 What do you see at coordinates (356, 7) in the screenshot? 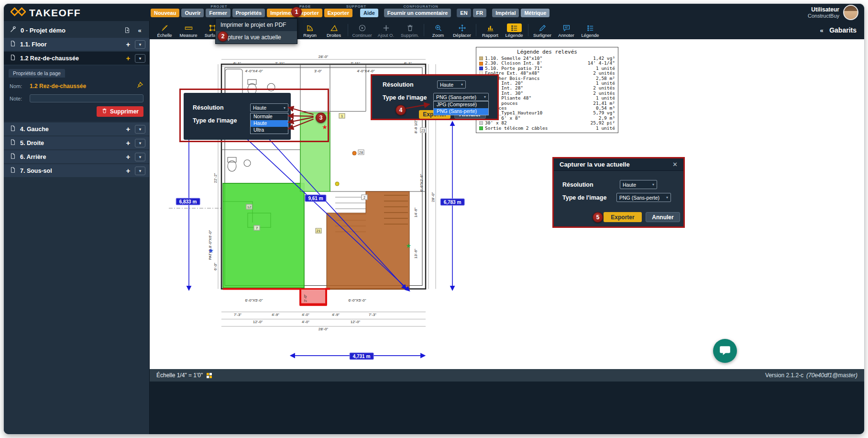
I see `menu-section-label-support: SUPPORT` at bounding box center [356, 7].